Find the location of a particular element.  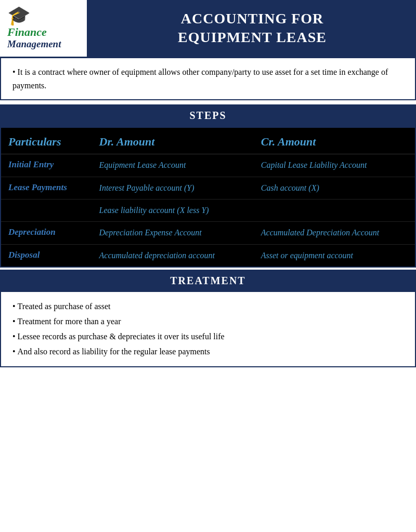

dr-text: Equipment Lease Account is located at coordinates (142, 165).